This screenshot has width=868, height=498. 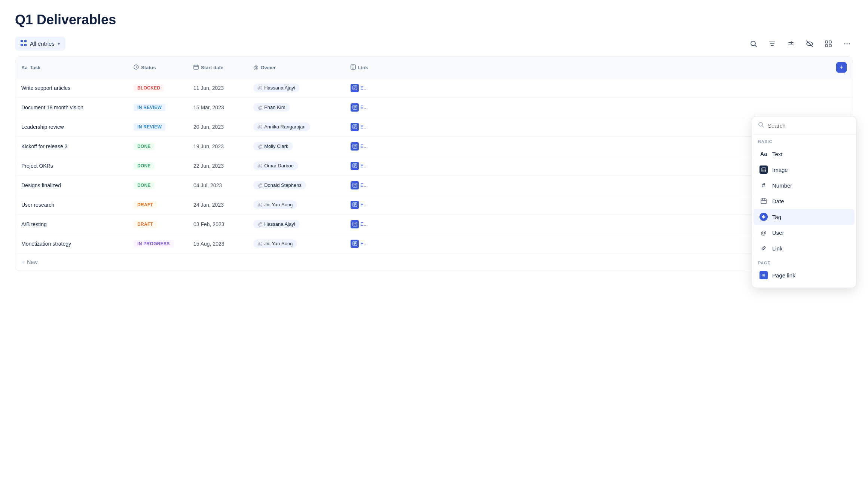 I want to click on dropdown-image-label: Image, so click(x=780, y=170).